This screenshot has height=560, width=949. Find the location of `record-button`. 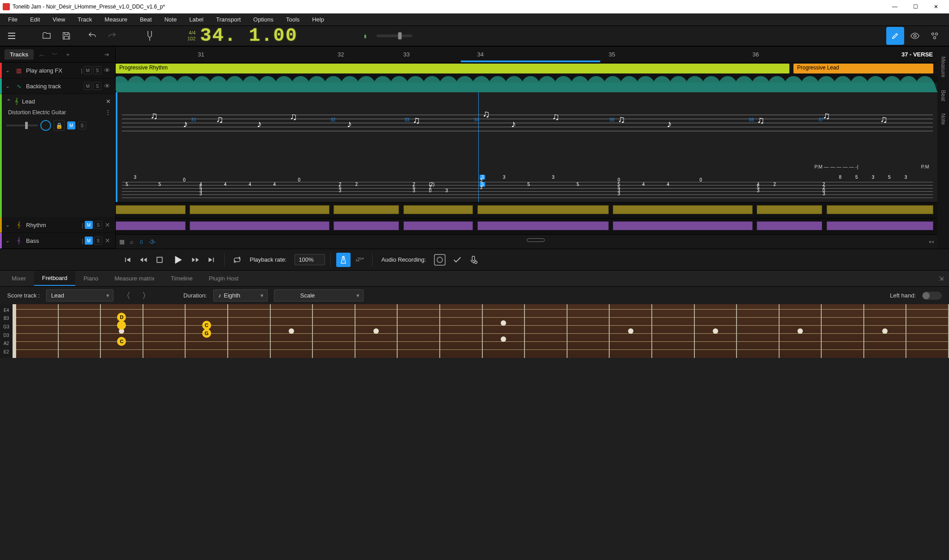

record-button is located at coordinates (440, 260).